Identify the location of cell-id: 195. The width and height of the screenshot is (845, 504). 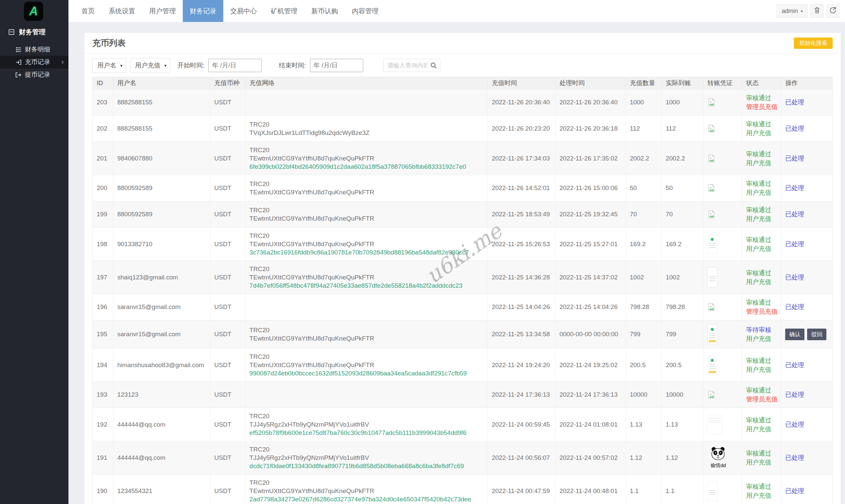
(103, 334).